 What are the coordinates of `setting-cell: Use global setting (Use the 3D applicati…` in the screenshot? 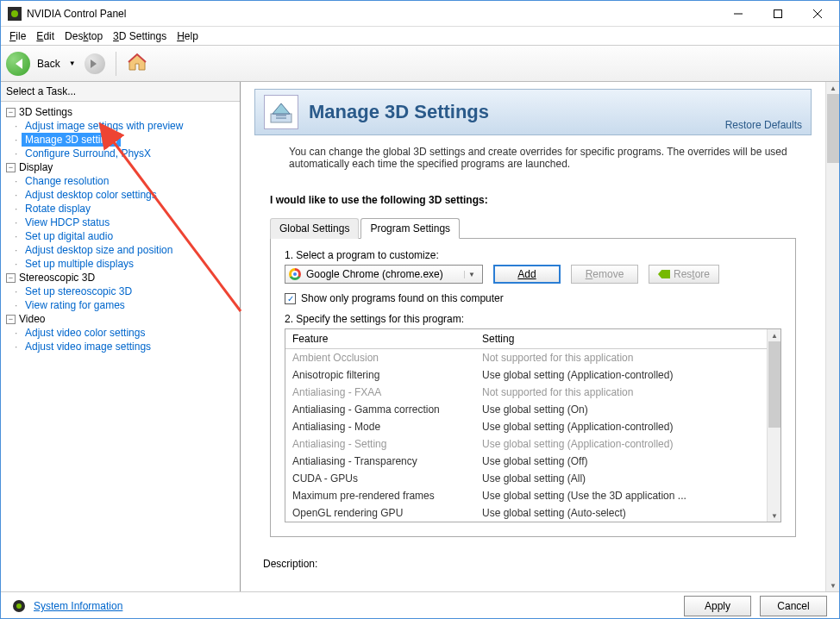 It's located at (621, 496).